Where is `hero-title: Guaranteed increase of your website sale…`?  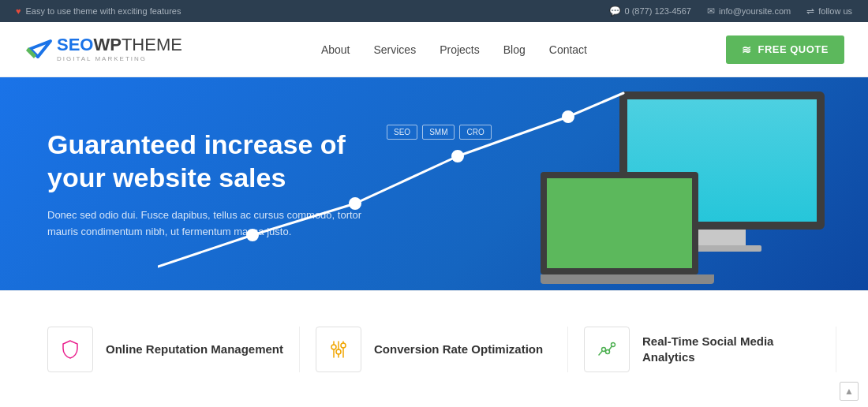
hero-title: Guaranteed increase of your website sale… is located at coordinates (213, 161).